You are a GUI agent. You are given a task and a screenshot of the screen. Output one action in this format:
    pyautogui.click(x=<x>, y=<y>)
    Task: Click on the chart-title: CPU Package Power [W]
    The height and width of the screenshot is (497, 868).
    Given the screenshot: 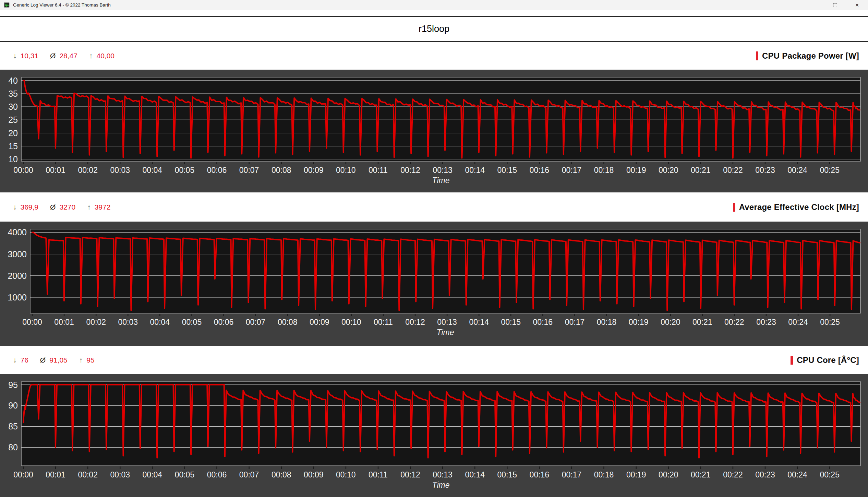 What is the action you would take?
    pyautogui.click(x=810, y=56)
    